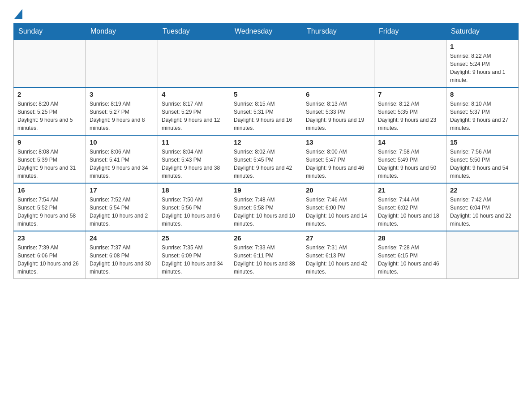 The height and width of the screenshot is (411, 532). Describe the element at coordinates (266, 238) in the screenshot. I see `day-number: 26` at that location.